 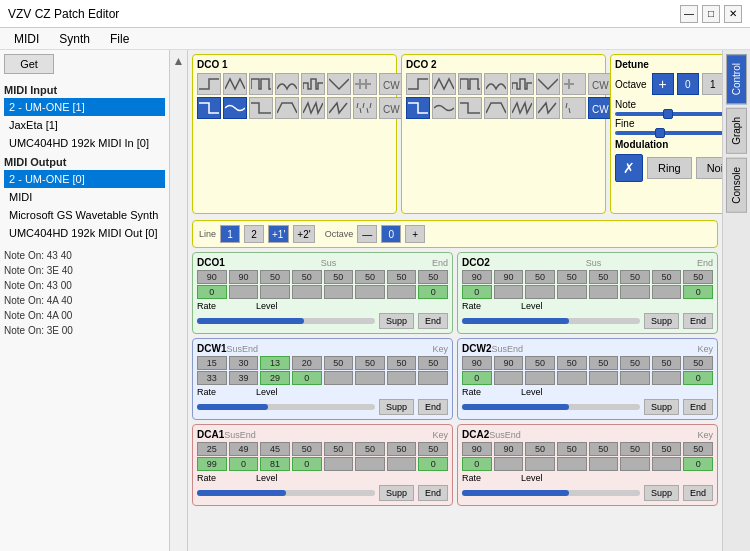 What do you see at coordinates (551, 493) in the screenshot?
I see `dca2-slider` at bounding box center [551, 493].